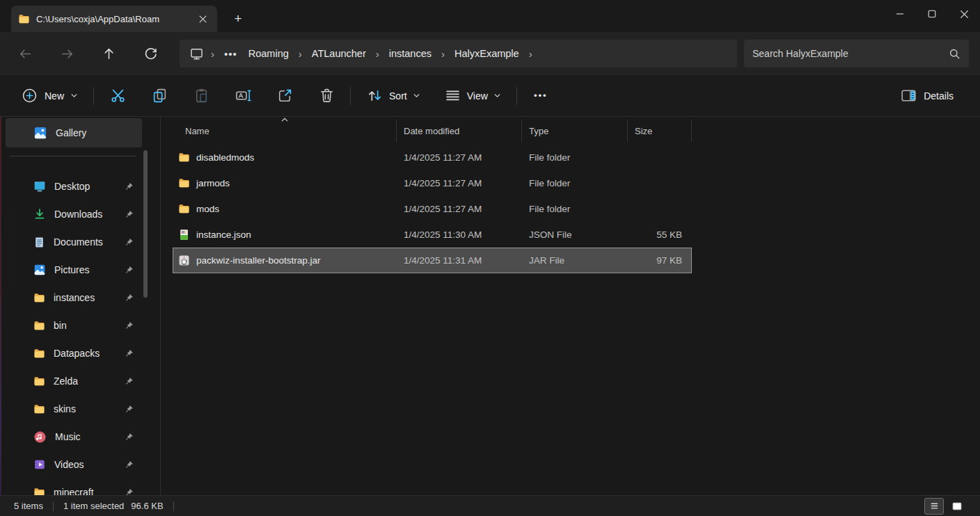 Image resolution: width=980 pixels, height=516 pixels. I want to click on up-button, so click(109, 54).